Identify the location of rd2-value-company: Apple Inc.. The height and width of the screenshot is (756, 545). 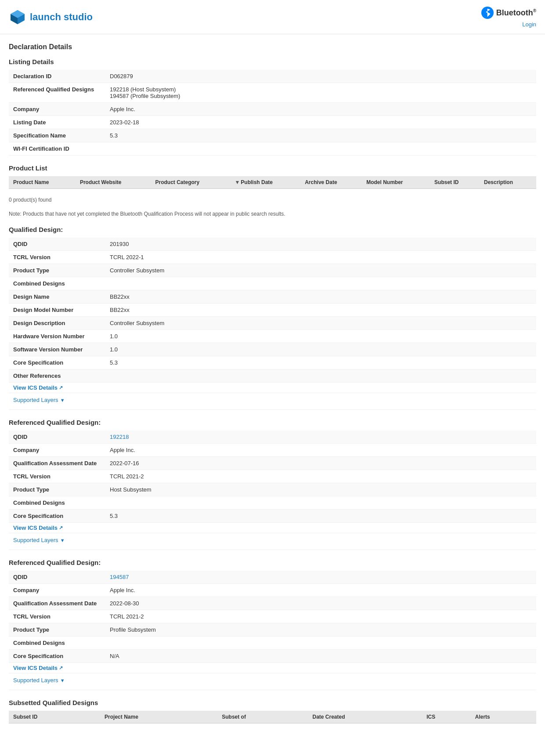
(321, 590).